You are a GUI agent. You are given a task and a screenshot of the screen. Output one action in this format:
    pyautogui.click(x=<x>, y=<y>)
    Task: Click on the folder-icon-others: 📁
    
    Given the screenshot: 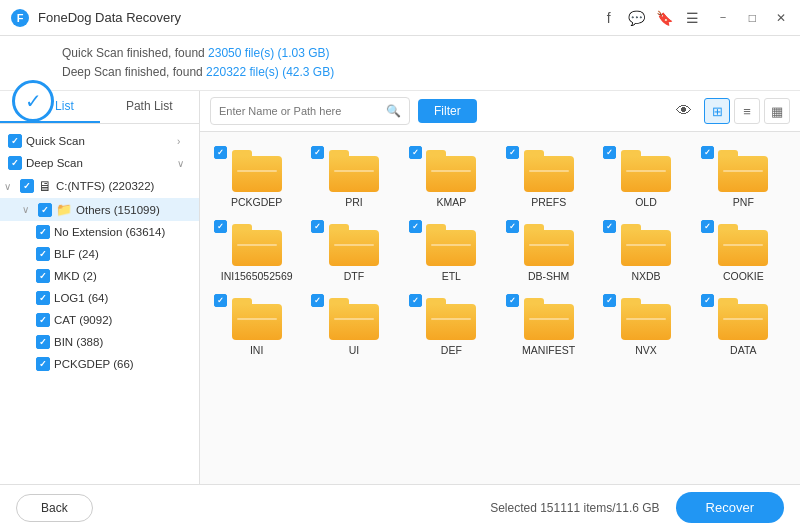 What is the action you would take?
    pyautogui.click(x=64, y=210)
    